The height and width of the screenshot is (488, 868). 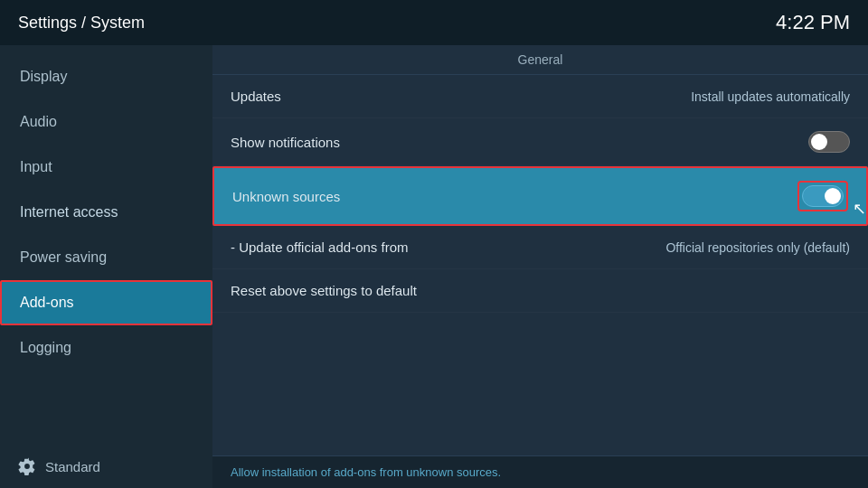 What do you see at coordinates (770, 97) in the screenshot?
I see `updates-value: Install updates automatically` at bounding box center [770, 97].